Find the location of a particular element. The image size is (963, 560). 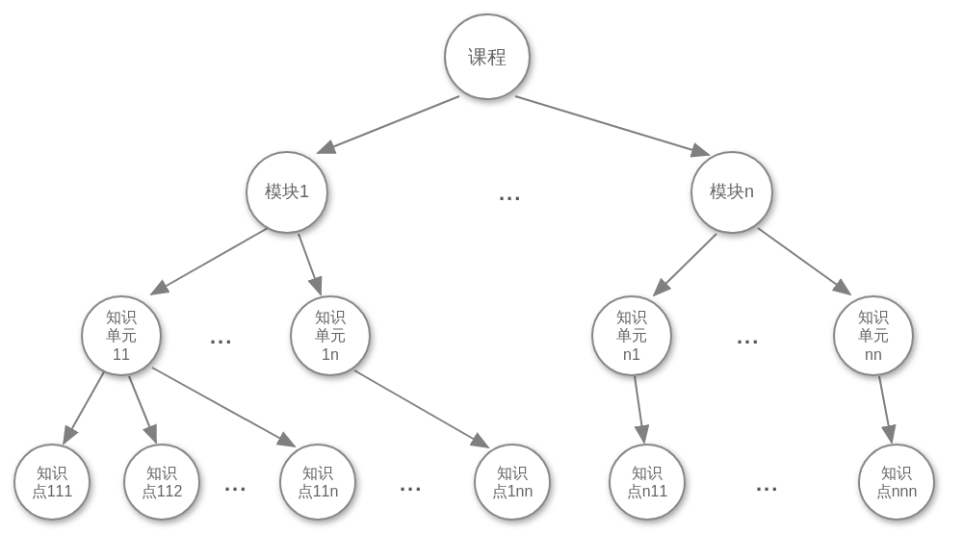

module-n-label: 模块n is located at coordinates (732, 192).